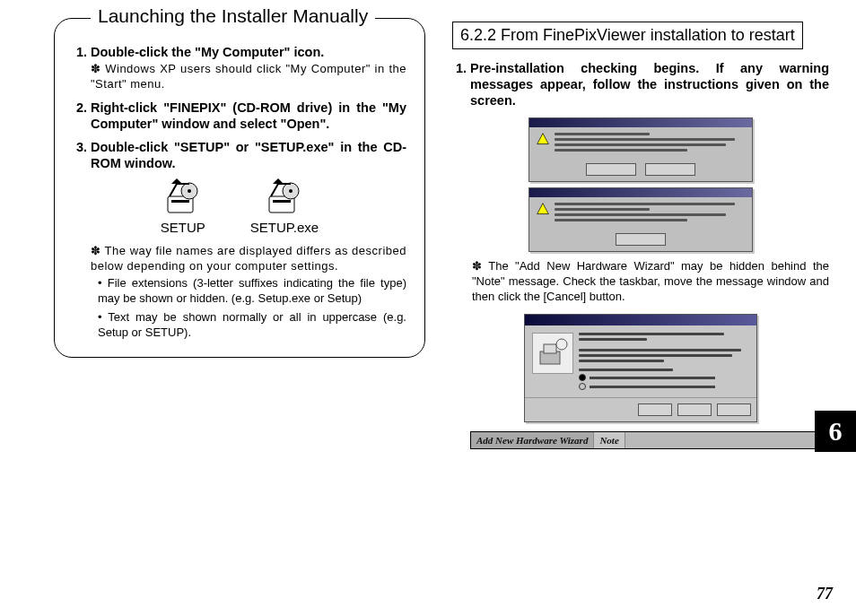 Image resolution: width=856 pixels, height=616 pixels. I want to click on cancel-button, so click(670, 169).